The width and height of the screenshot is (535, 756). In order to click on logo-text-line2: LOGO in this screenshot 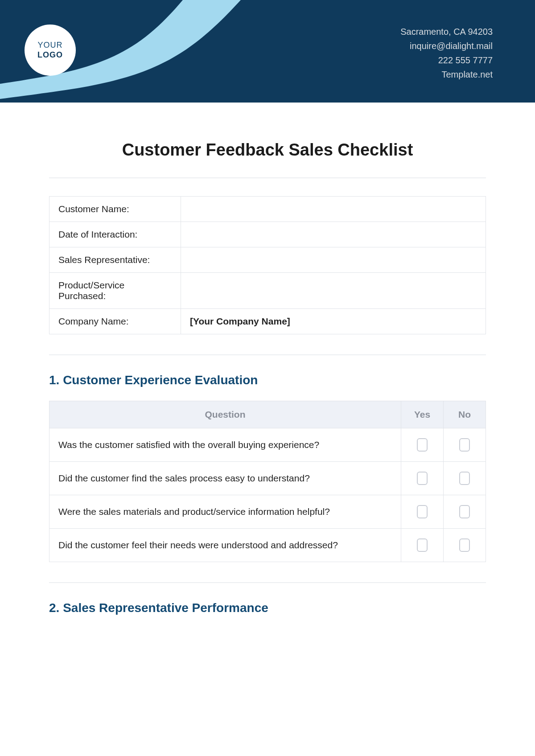, I will do `click(50, 55)`.